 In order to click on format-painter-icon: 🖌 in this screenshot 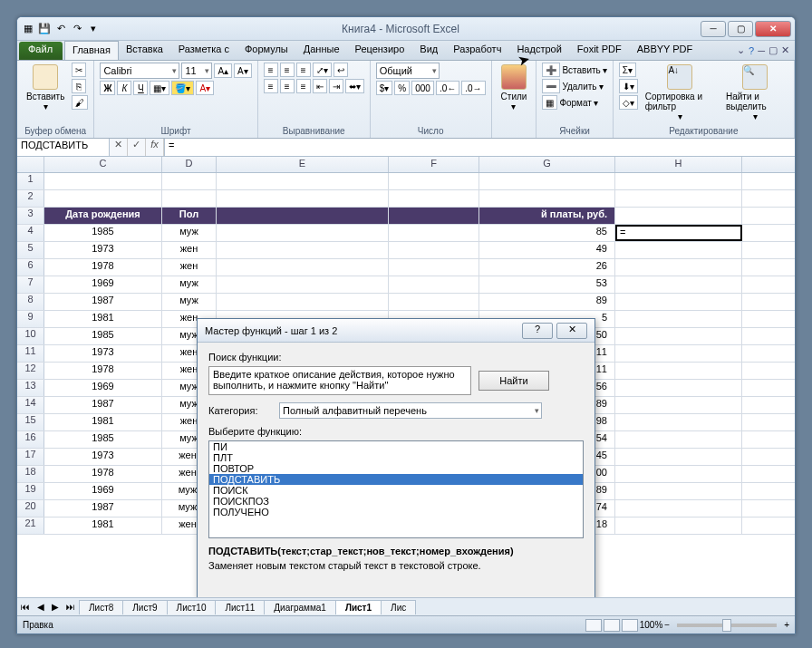, I will do `click(80, 102)`.